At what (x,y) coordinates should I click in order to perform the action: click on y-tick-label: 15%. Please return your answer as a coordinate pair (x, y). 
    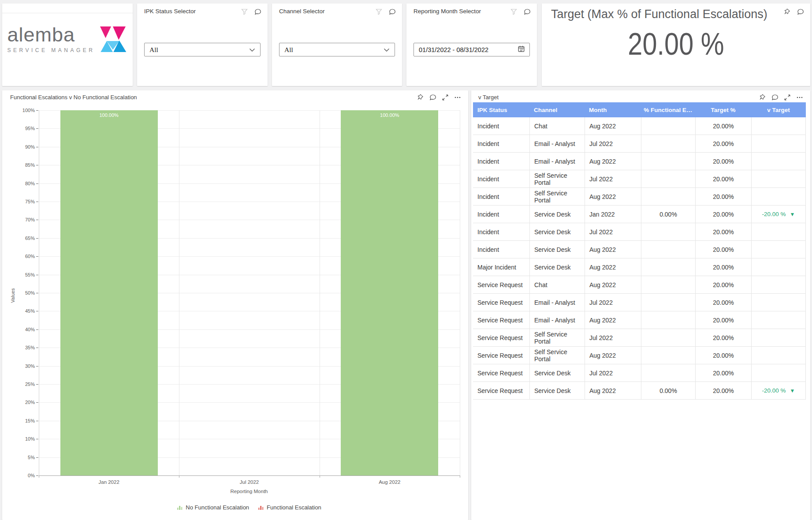
    Looking at the image, I should click on (26, 421).